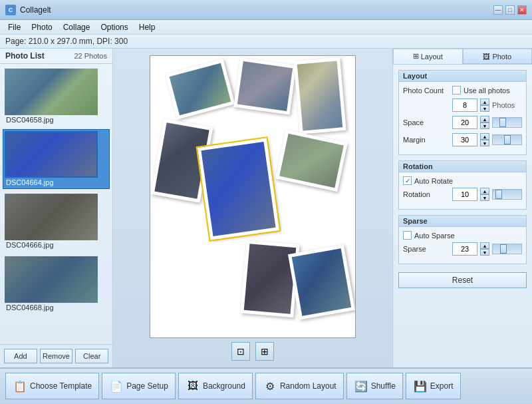 The image size is (532, 404). What do you see at coordinates (57, 356) in the screenshot?
I see `remove-photos-button: Remove` at bounding box center [57, 356].